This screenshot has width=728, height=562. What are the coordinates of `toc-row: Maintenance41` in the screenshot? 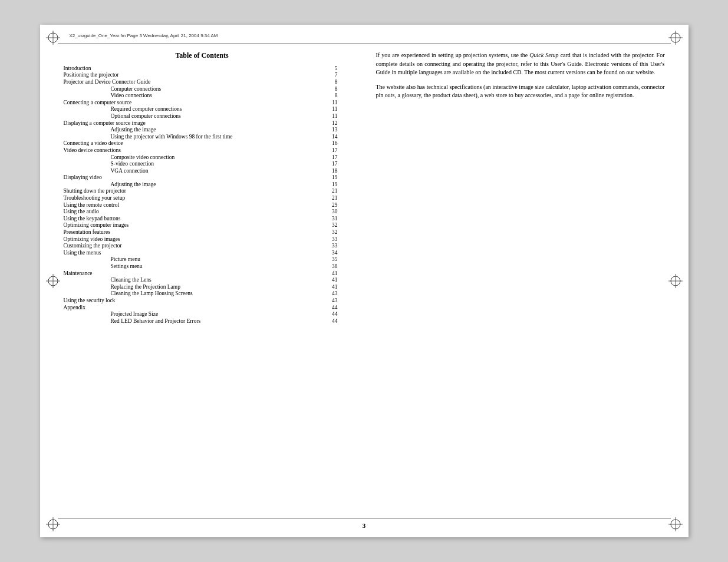 It's located at (202, 273).